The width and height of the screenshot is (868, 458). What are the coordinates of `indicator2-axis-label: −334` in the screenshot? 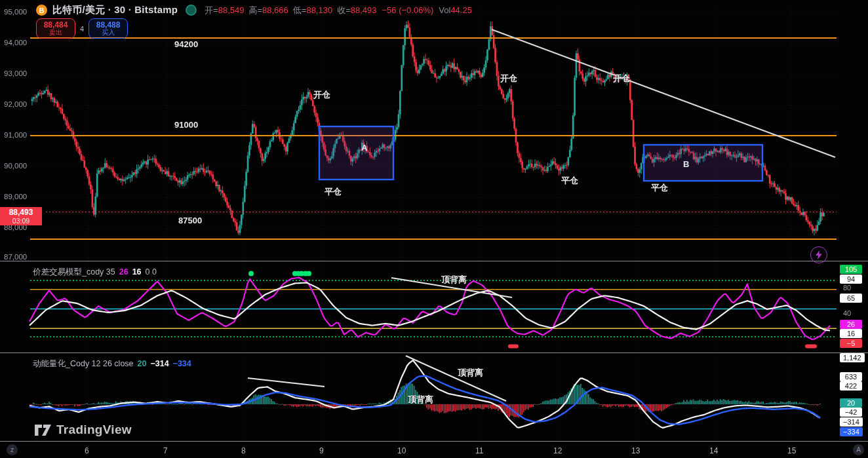 It's located at (851, 432).